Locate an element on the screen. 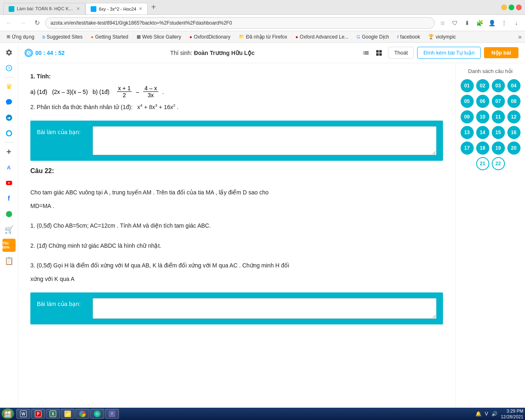 Image resolution: width=525 pixels, height=420 pixels. q-num-10: 10 is located at coordinates (483, 117).